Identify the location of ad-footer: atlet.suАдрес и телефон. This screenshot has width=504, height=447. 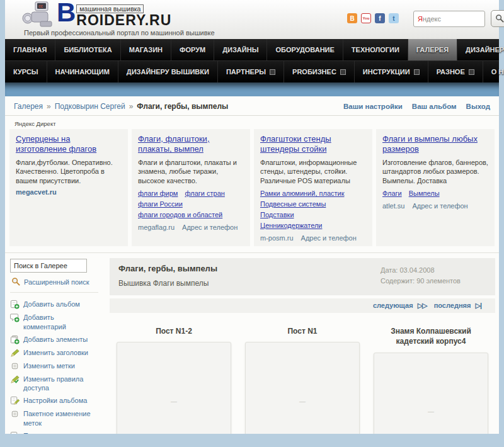
(435, 206).